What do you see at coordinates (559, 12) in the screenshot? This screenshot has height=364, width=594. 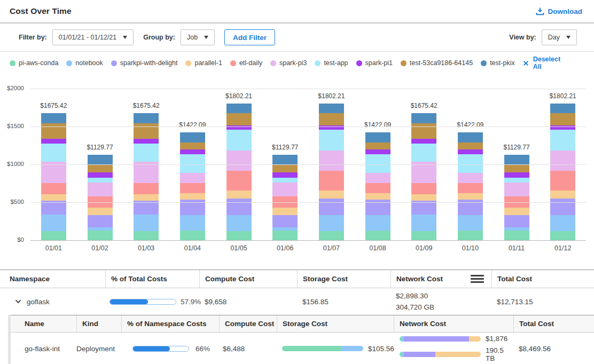 I see `download-button: Download` at bounding box center [559, 12].